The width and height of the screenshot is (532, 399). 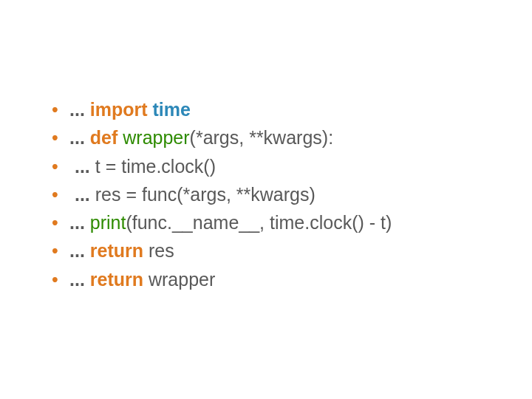 I want to click on code-line: ... print(func.__name__, time.clock() - …, so click(x=281, y=222).